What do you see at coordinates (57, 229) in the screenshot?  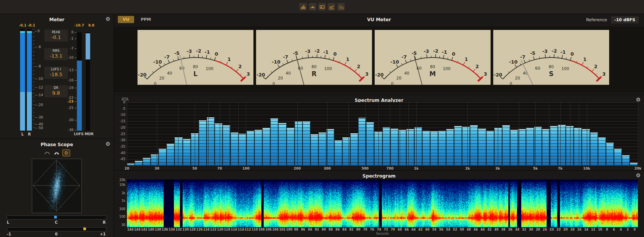 I see `correlation-slider` at bounding box center [57, 229].